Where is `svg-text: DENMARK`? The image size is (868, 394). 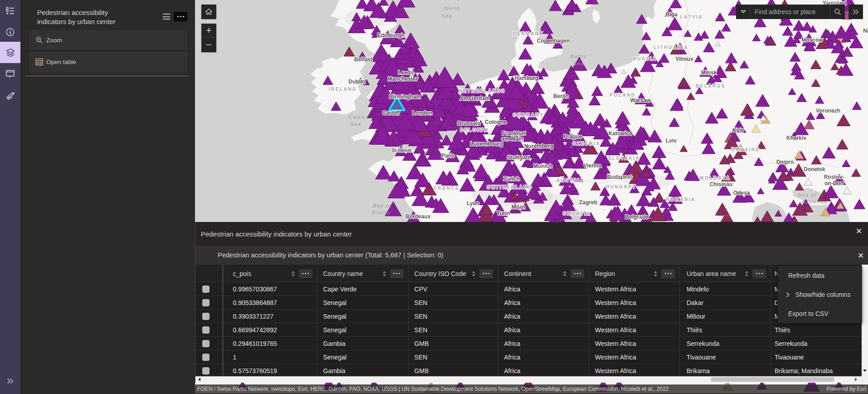 svg-text: DENMARK is located at coordinates (529, 34).